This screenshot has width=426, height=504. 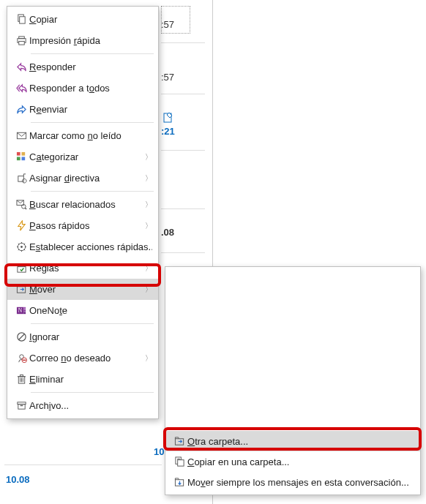 I want to click on menu-mark-unread-label: Marcar como no leído, so click(x=91, y=136).